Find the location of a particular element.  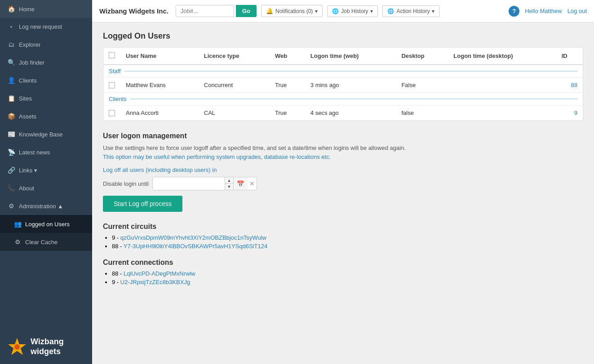

logon-mgmt-desc2: This option may be useful when performin… is located at coordinates (343, 157).